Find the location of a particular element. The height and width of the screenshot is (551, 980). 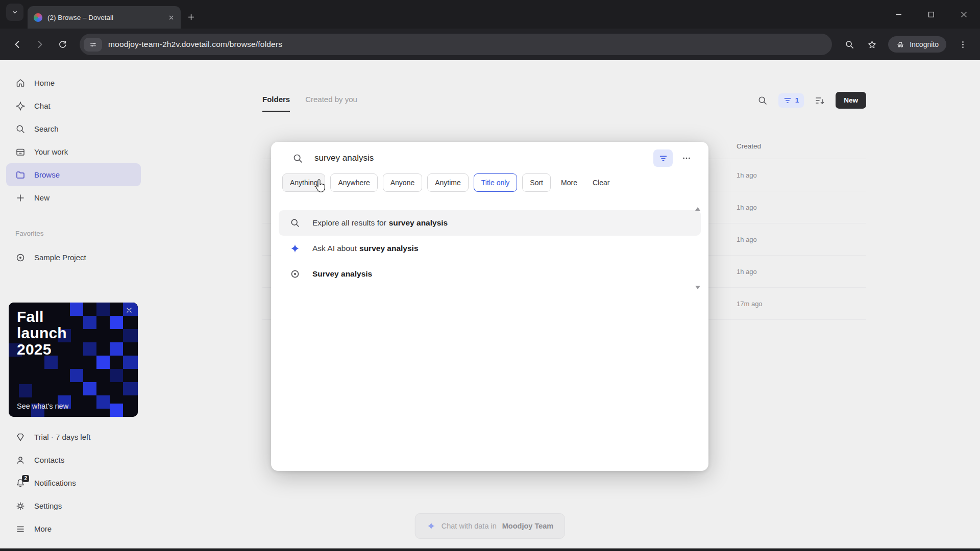

chat-pill-text: Chat with data in is located at coordinates (469, 526).